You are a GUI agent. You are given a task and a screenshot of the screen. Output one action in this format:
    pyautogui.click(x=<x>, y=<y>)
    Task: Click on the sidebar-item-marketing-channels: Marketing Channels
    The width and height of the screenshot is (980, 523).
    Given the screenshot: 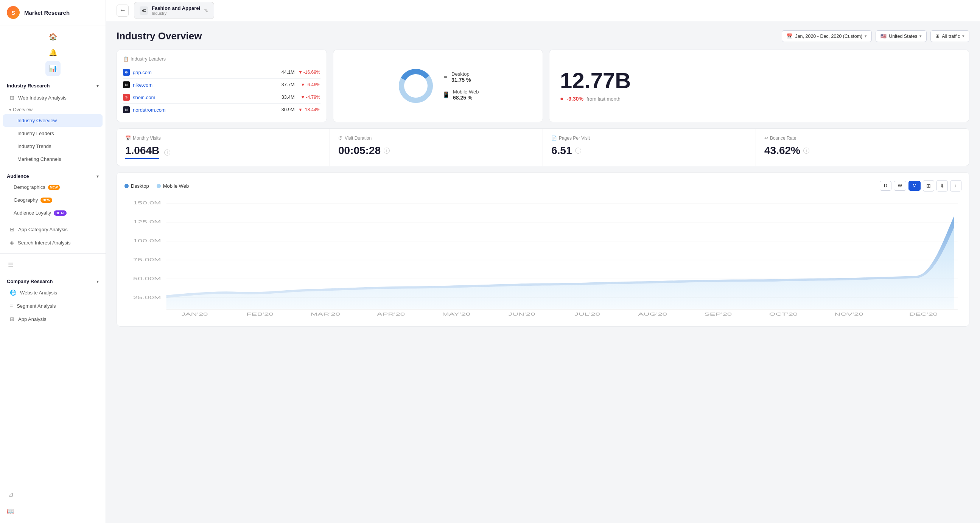 What is the action you would take?
    pyautogui.click(x=53, y=159)
    